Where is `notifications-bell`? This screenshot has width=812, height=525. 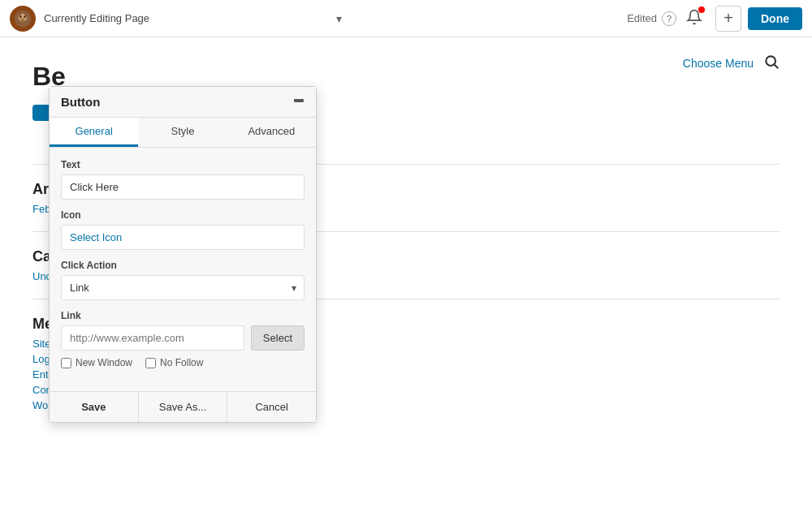 notifications-bell is located at coordinates (694, 18).